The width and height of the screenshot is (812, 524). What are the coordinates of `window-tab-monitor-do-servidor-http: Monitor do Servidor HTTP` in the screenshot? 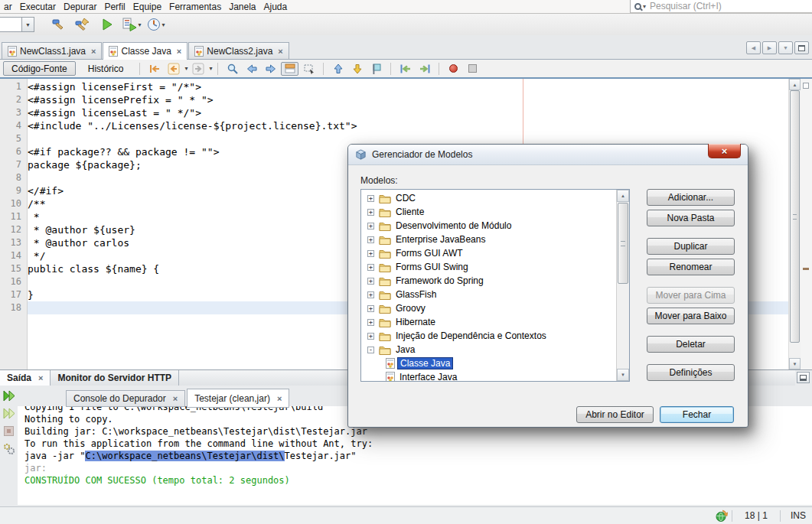 It's located at (115, 378).